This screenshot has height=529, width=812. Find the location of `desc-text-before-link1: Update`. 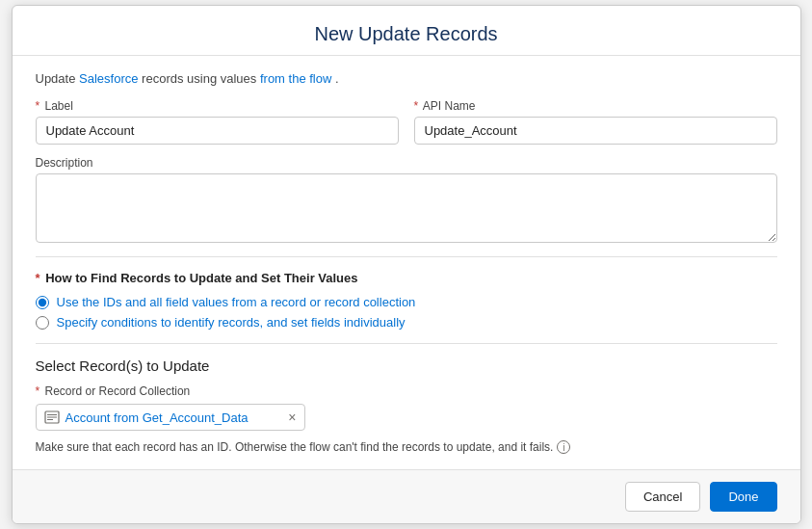

desc-text-before-link1: Update is located at coordinates (58, 79).